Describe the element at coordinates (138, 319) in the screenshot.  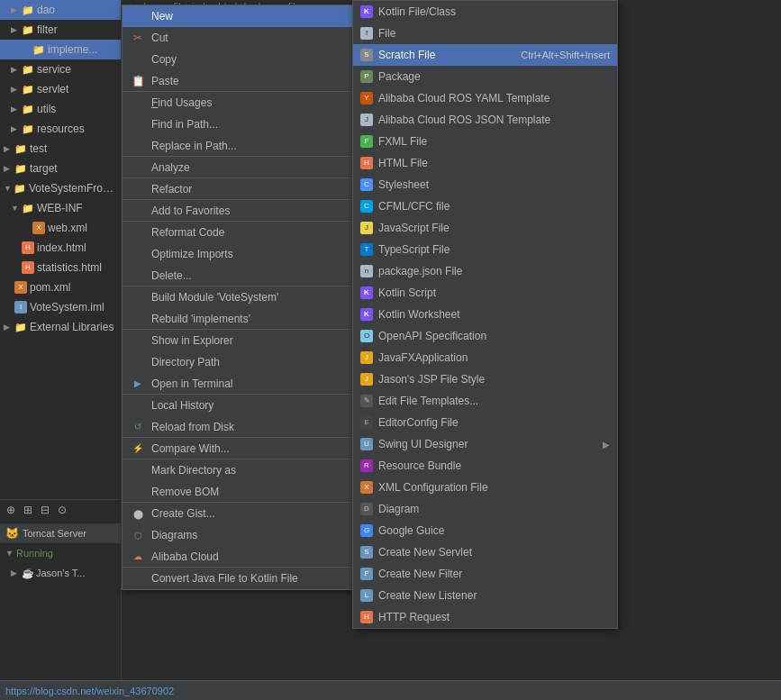
I see `rebuild-icon` at that location.